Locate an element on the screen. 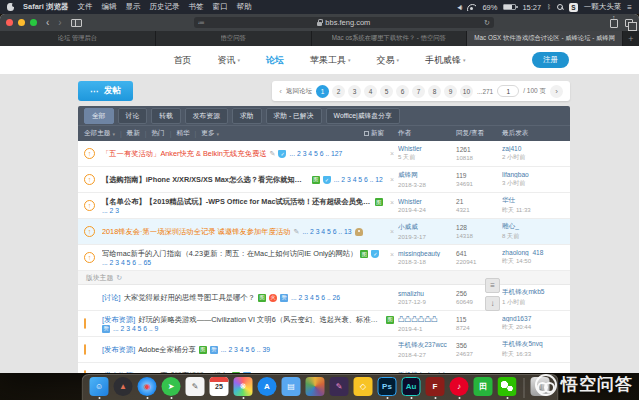 This screenshot has height=400, width=639. author-name: 威锋网 is located at coordinates (427, 176).